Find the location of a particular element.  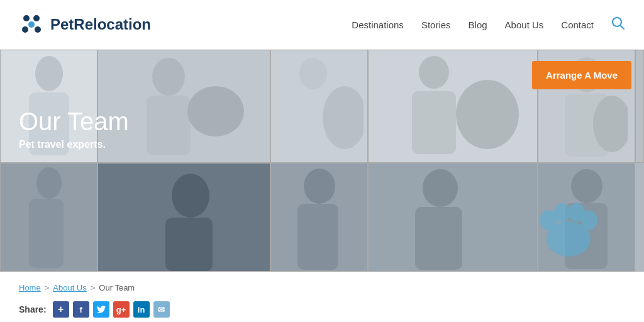

hero-text-cell is located at coordinates (184, 218).